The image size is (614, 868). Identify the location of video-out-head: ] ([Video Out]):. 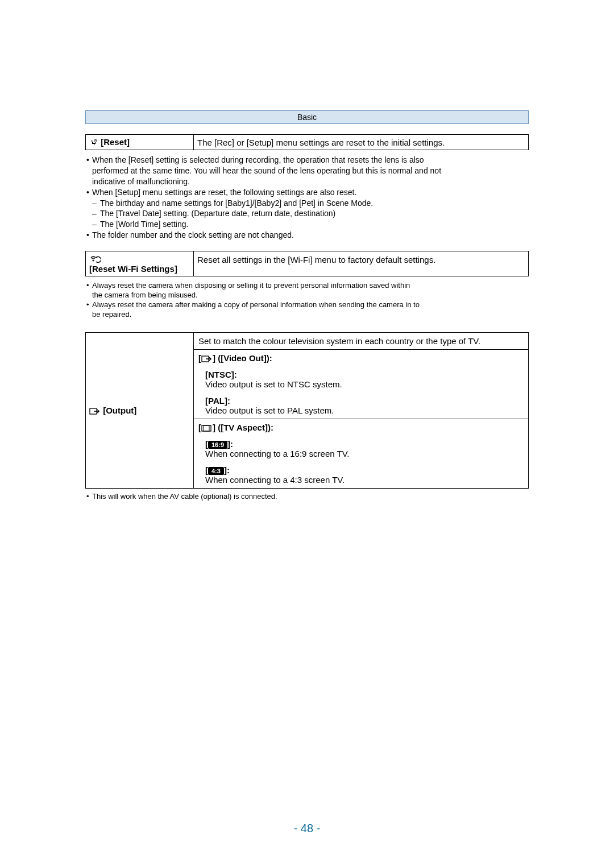
(242, 358).